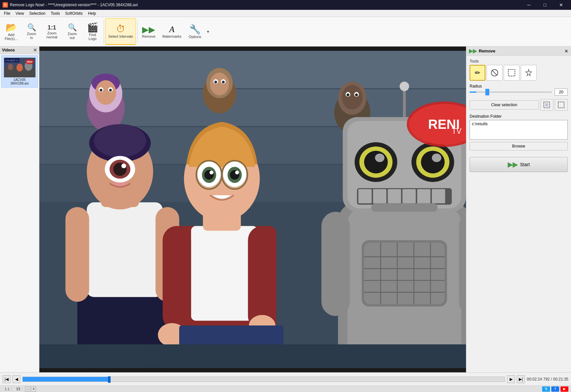 This screenshot has width=571, height=392. What do you see at coordinates (521, 379) in the screenshot?
I see `skip-end-button: ▶|` at bounding box center [521, 379].